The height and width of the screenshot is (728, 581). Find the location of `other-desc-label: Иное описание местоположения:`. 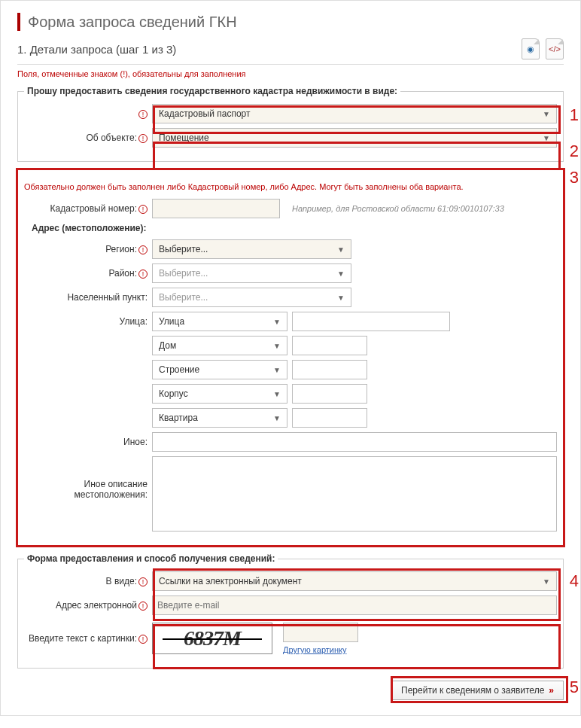

other-desc-label: Иное описание местоположения: is located at coordinates (88, 478).